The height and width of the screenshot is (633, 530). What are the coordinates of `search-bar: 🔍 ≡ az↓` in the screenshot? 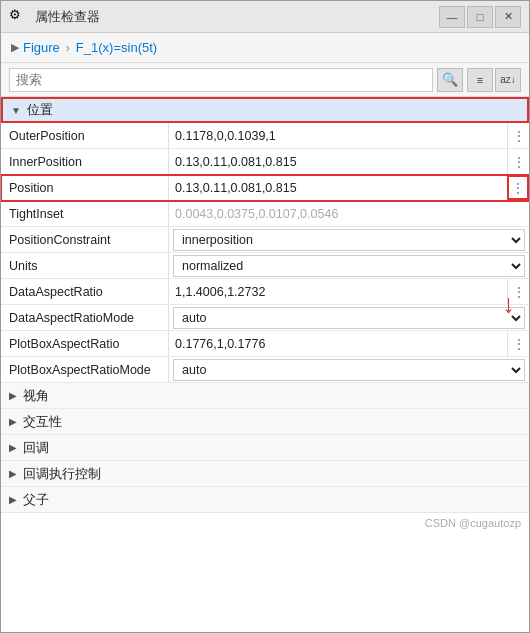 It's located at (265, 80).